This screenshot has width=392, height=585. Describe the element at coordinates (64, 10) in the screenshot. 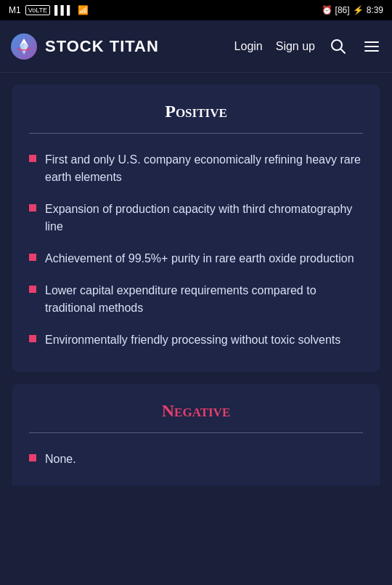

I see `signal-icon: ▌▌▌` at that location.